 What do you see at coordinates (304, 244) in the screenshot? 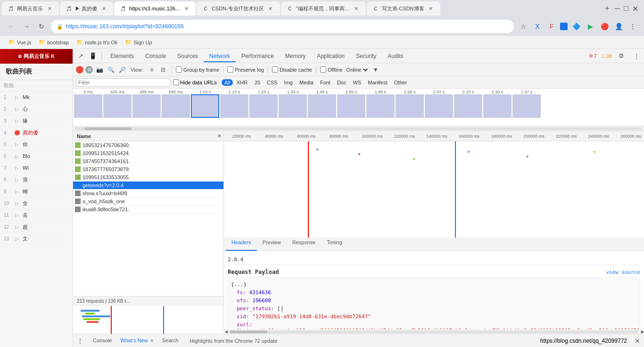
I see `detail-tab-response: Response` at bounding box center [304, 244].